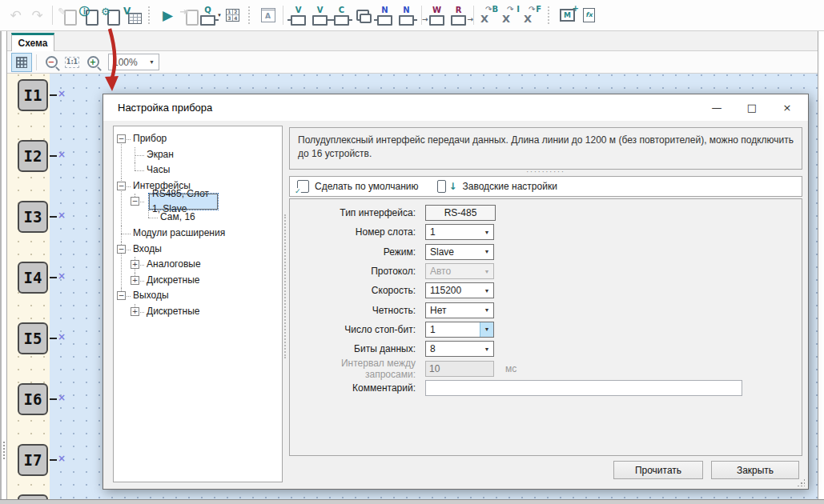 The width and height of the screenshot is (824, 504). What do you see at coordinates (357, 186) in the screenshot?
I see `set-default-button: ✓Сделать по умолчанию` at bounding box center [357, 186].